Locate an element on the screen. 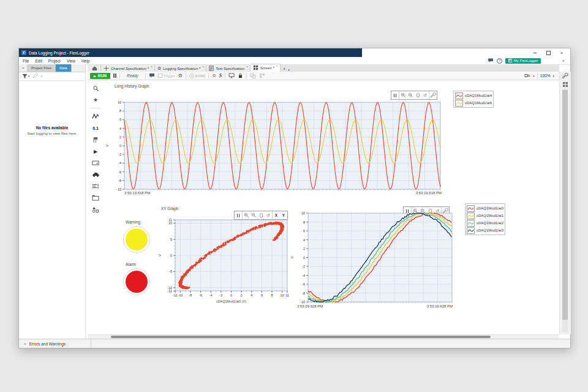 Image resolution: width=588 pixels, height=392 pixels. filter-caret-icon: ▾ is located at coordinates (29, 76).